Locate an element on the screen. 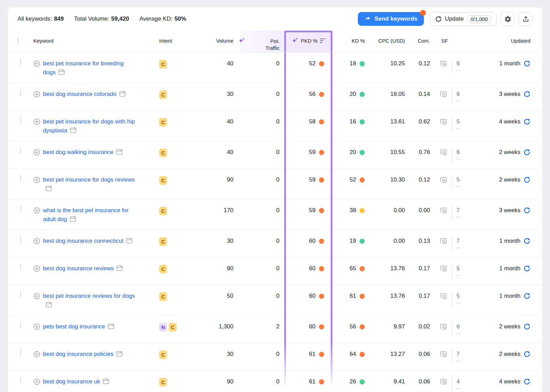  send-keywords-button: Send keywords is located at coordinates (391, 19).